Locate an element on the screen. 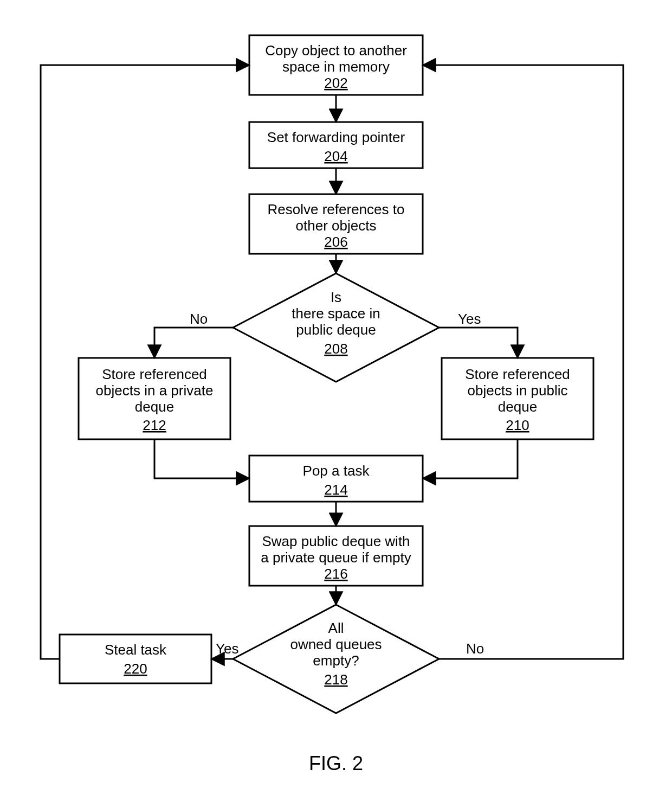 The image size is (672, 801). node-ref: 202 is located at coordinates (336, 83).